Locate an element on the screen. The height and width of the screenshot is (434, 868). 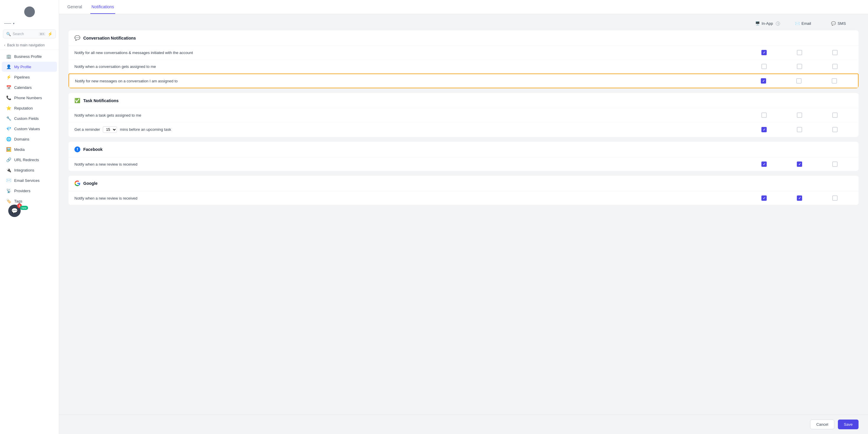
sidebar-item-email-services: ✉️ Email Services is located at coordinates (29, 180).